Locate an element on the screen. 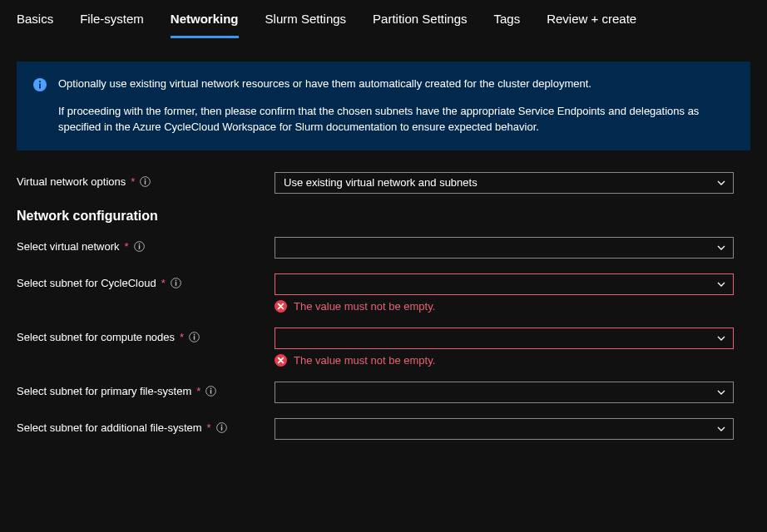  tab-slurm-settings: Slurm Settings is located at coordinates (306, 25).